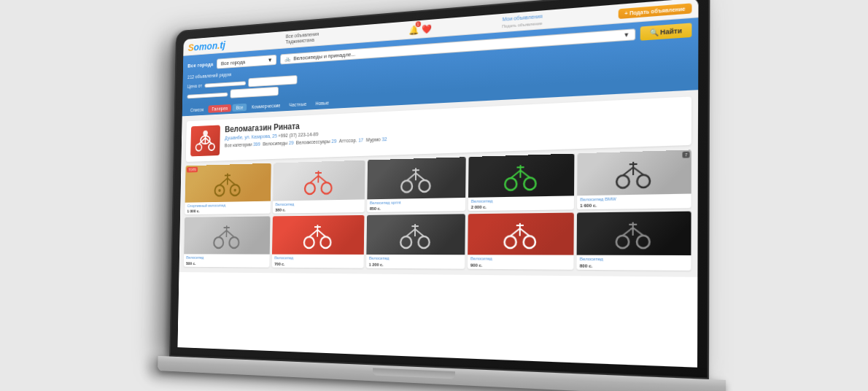 The height and width of the screenshot is (391, 868). What do you see at coordinates (266, 107) in the screenshot?
I see `tab-commercial: Коммерческие` at bounding box center [266, 107].